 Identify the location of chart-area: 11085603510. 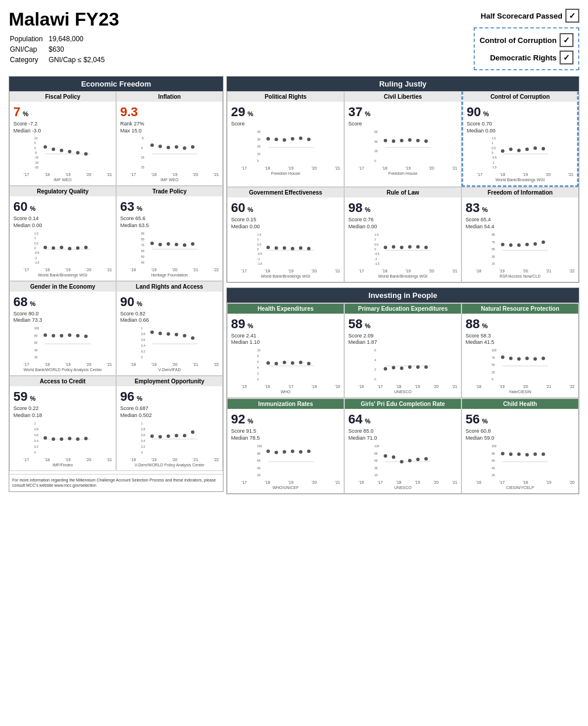
(403, 462).